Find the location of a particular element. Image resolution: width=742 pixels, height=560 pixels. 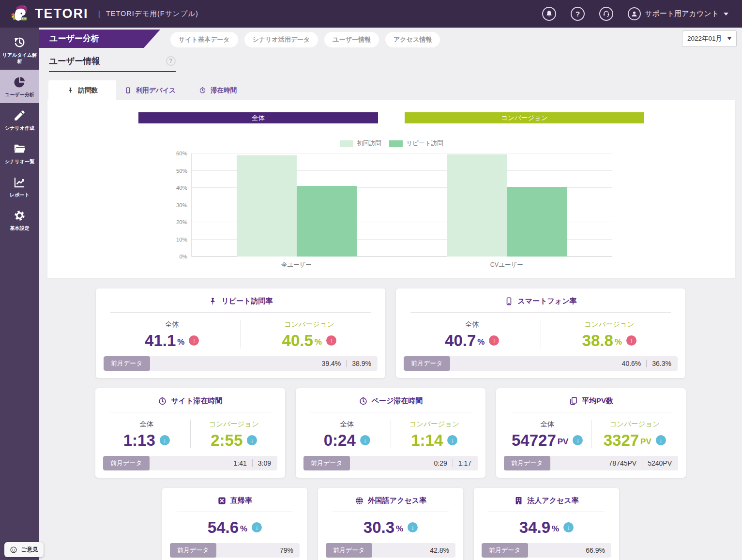

metric-value-row: 2:55↓ is located at coordinates (234, 440).